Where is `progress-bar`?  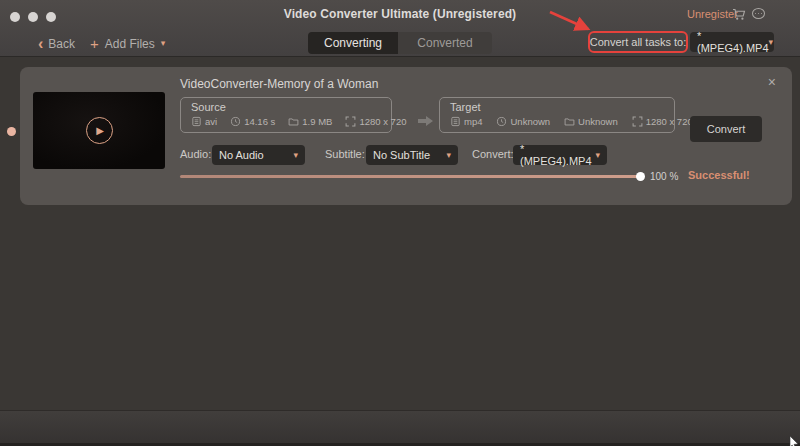
progress-bar is located at coordinates (410, 176).